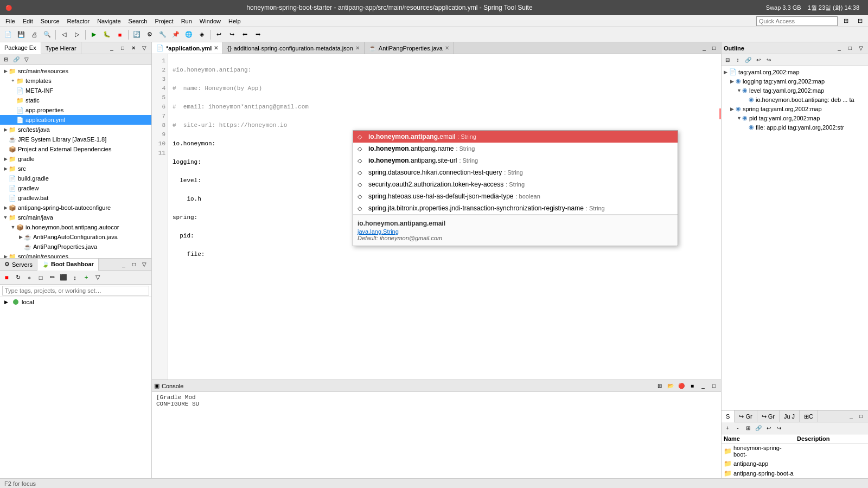 The image size is (868, 488). Describe the element at coordinates (164, 21) in the screenshot. I see `menu-project: Project` at that location.